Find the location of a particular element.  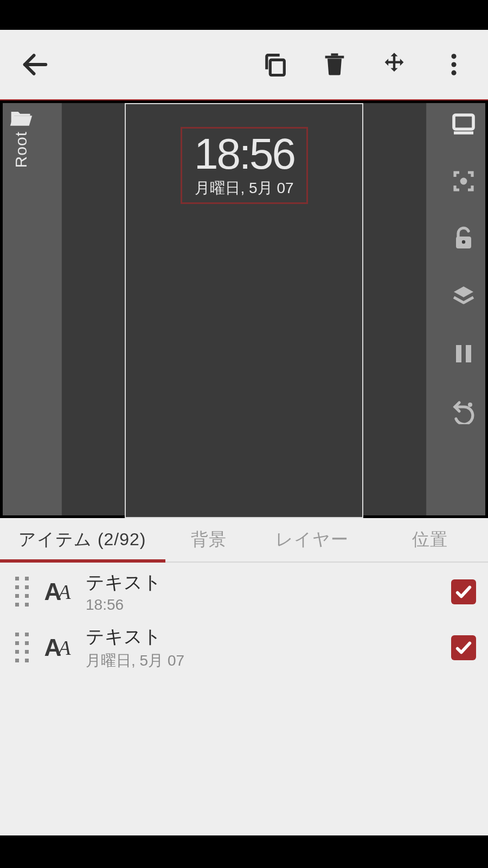

rotation-lock-icon is located at coordinates (464, 411).